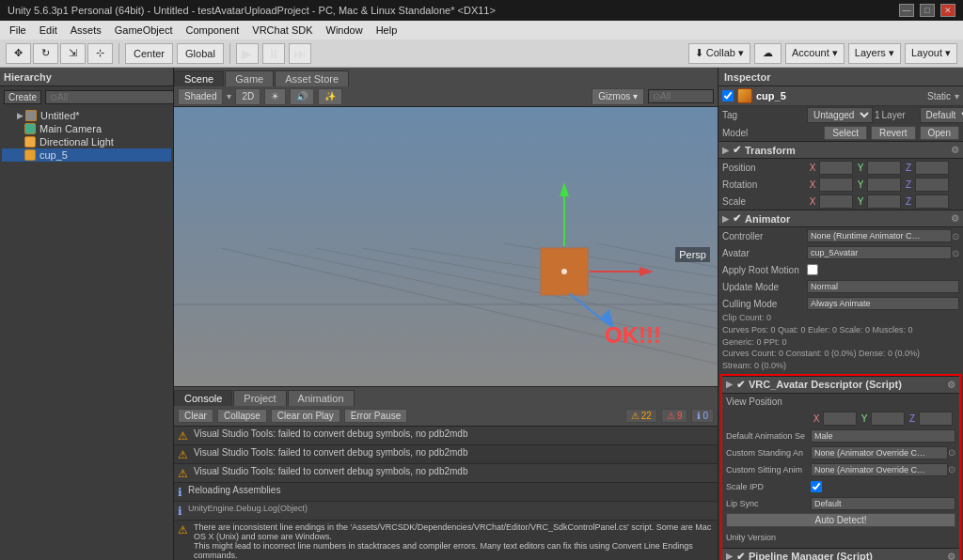 Image resolution: width=963 pixels, height=560 pixels. What do you see at coordinates (671, 415) in the screenshot?
I see `error-icon: ⚠` at bounding box center [671, 415].